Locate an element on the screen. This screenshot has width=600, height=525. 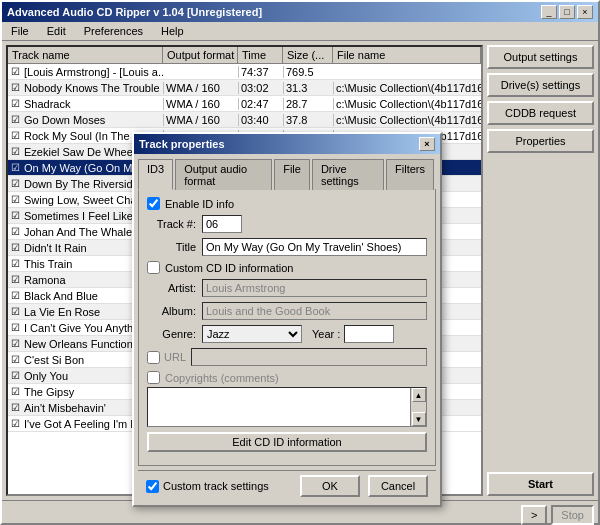
url-input is located at coordinates (309, 357).